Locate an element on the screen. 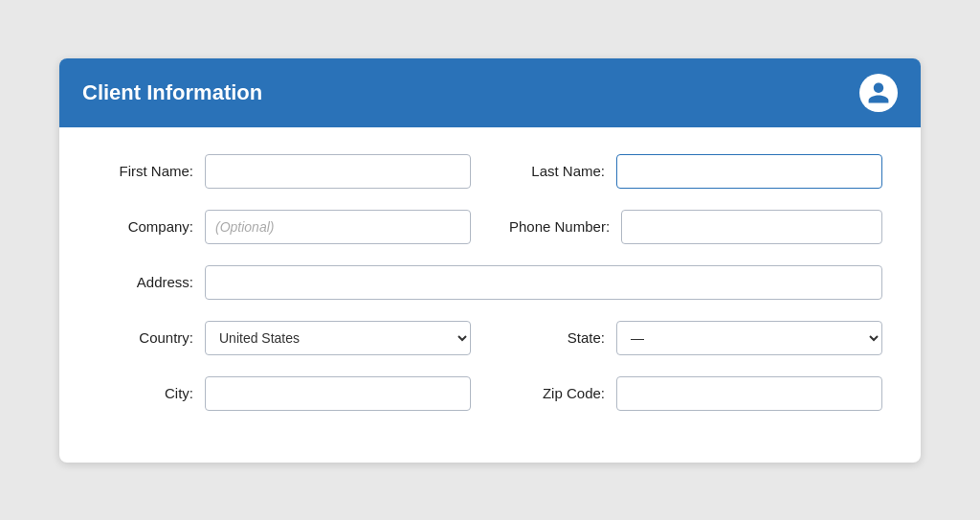 Image resolution: width=980 pixels, height=520 pixels. person-icon is located at coordinates (879, 93).